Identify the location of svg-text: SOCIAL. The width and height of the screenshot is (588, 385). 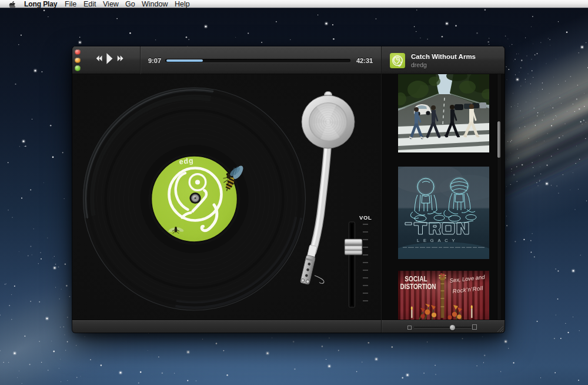
(416, 278).